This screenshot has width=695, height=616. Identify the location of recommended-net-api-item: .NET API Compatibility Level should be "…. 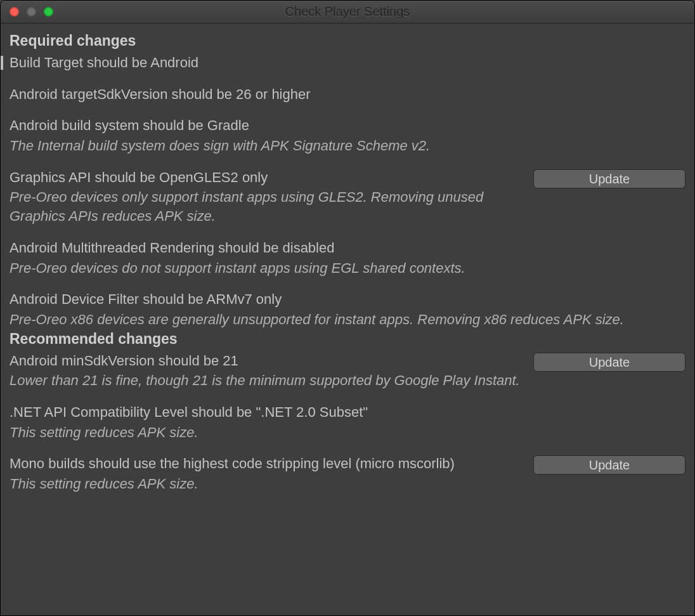
(348, 421).